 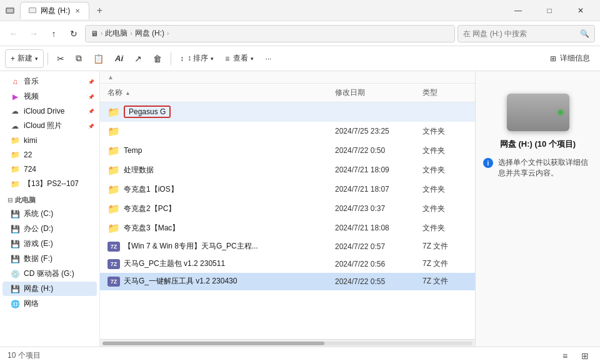 I want to click on copy-icon: ⧉, so click(x=79, y=59).